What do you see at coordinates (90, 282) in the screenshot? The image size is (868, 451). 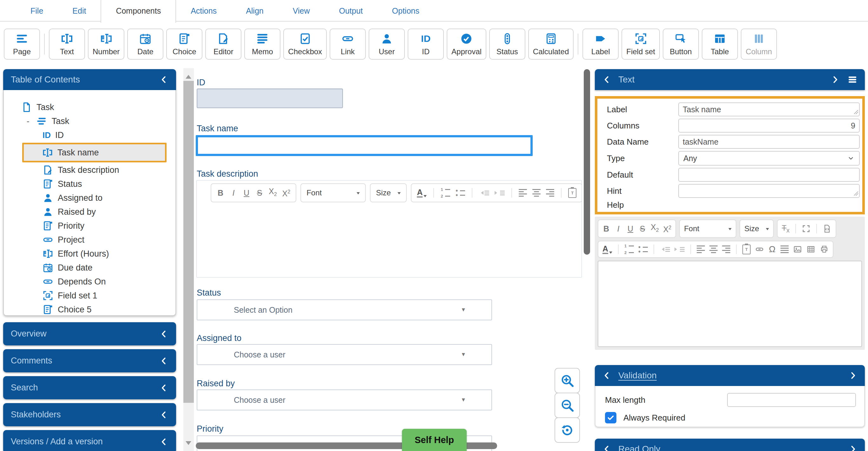 I see `tree-item-depends-on: Depends On` at bounding box center [90, 282].